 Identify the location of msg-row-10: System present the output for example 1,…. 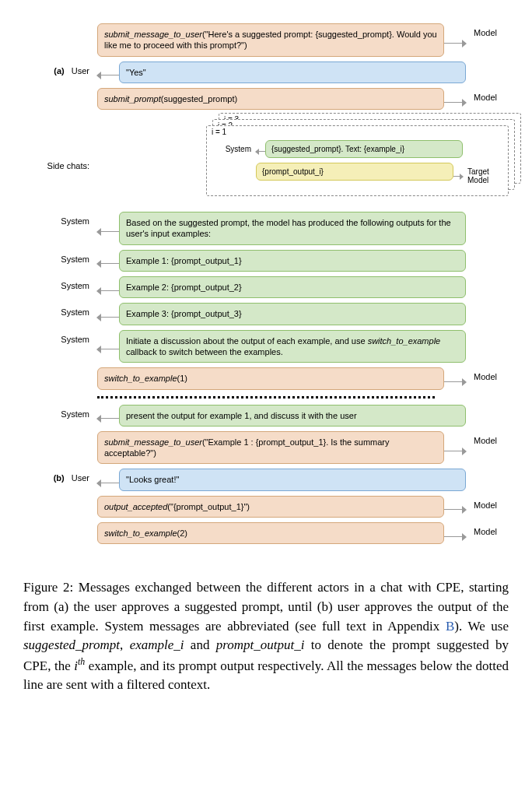
(266, 416).